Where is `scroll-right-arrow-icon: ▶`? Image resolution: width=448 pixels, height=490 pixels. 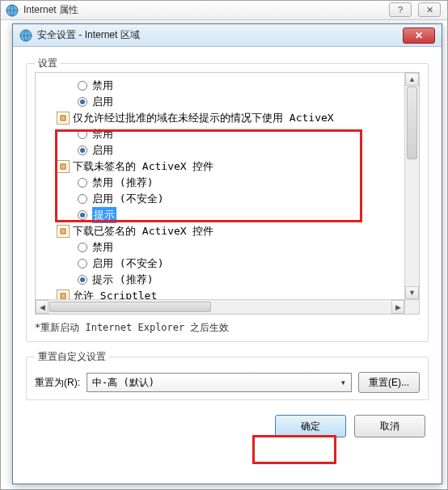 scroll-right-arrow-icon: ▶ is located at coordinates (398, 307).